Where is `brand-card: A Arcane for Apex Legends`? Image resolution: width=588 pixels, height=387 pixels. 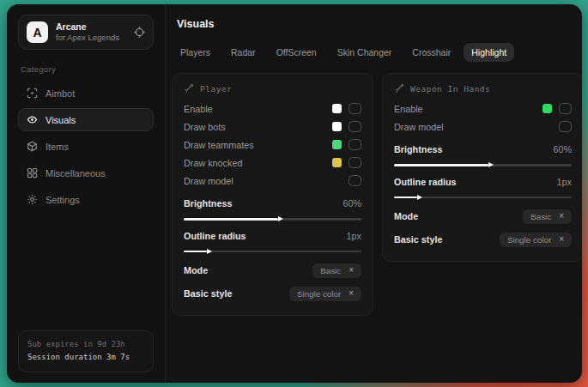 brand-card: A Arcane for Apex Legends is located at coordinates (86, 33).